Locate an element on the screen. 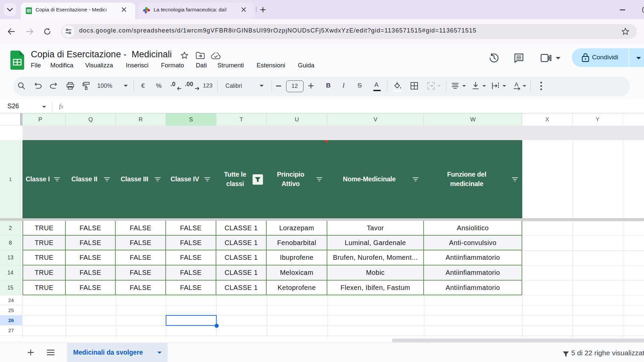  svg-text: A is located at coordinates (517, 84).